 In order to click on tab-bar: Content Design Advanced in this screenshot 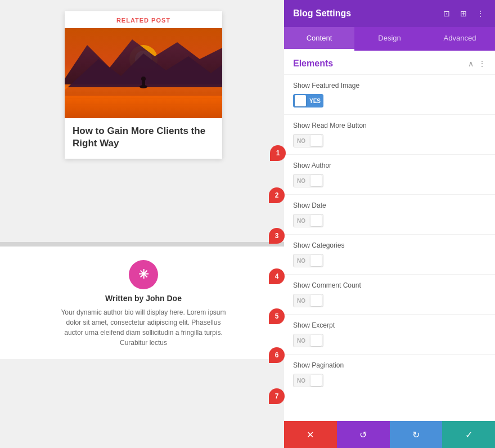, I will do `click(389, 39)`.